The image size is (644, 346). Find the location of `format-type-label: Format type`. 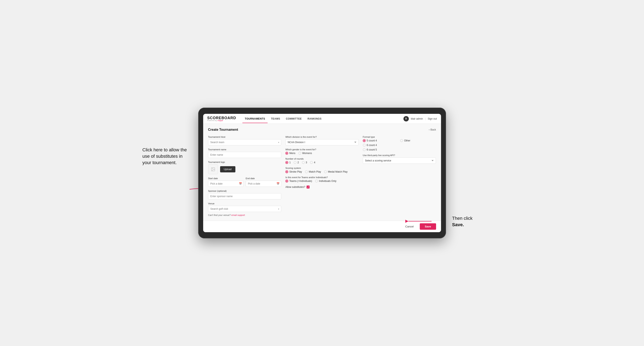

format-type-label: Format type is located at coordinates (400, 137).